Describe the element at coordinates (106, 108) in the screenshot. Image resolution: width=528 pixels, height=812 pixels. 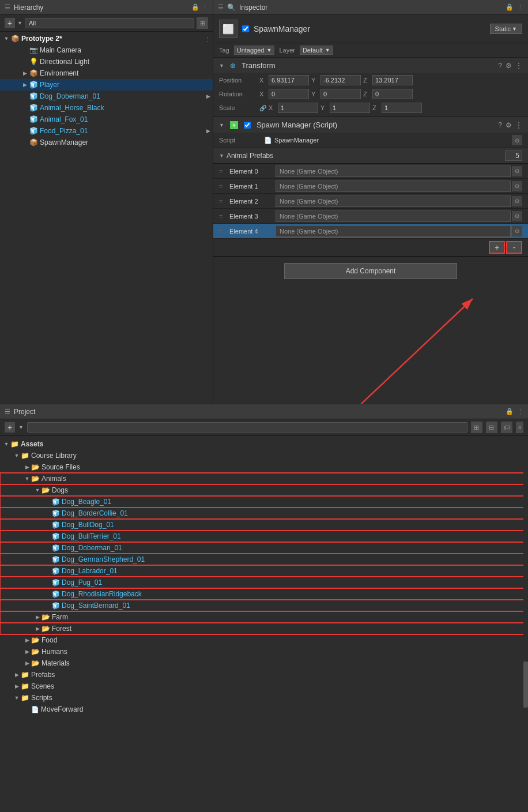
I see `hierarchy-item-horse: 🧊 Animal_Horse_Black` at that location.